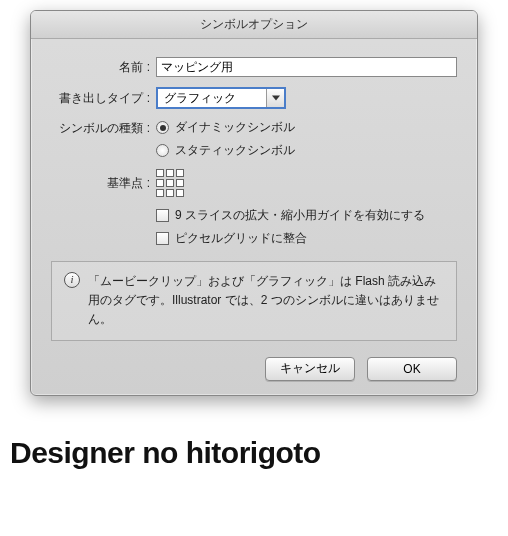 The width and height of the screenshot is (508, 536). I want to click on registration-point-grid, so click(170, 183).